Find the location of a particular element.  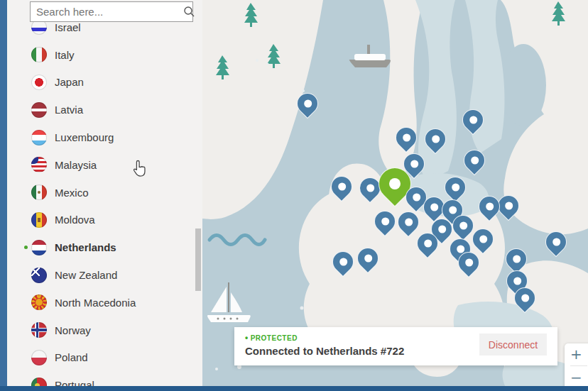

connected-message: Connected to Netherlands #722 is located at coordinates (325, 351).